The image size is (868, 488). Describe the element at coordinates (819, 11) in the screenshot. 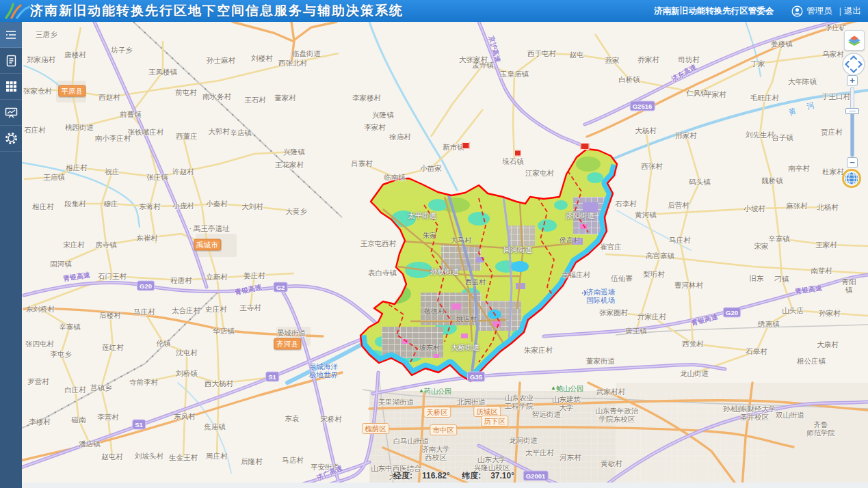

I see `username-label: 管理员` at that location.